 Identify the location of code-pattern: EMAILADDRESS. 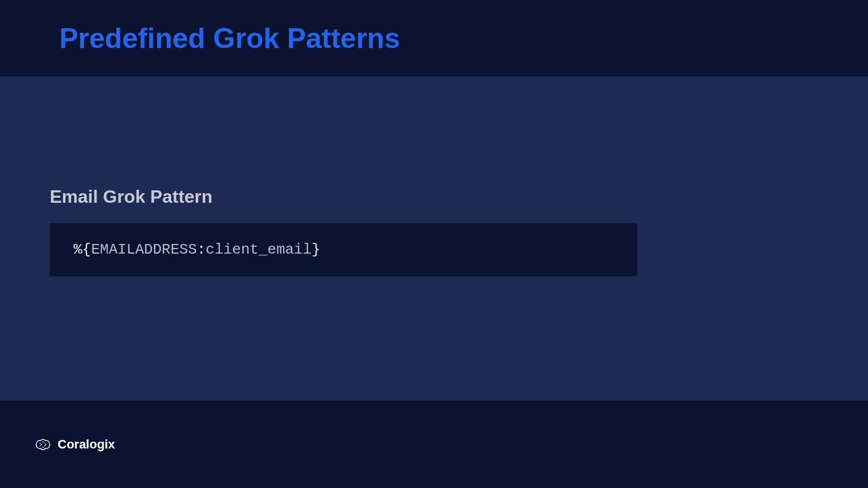
(144, 250).